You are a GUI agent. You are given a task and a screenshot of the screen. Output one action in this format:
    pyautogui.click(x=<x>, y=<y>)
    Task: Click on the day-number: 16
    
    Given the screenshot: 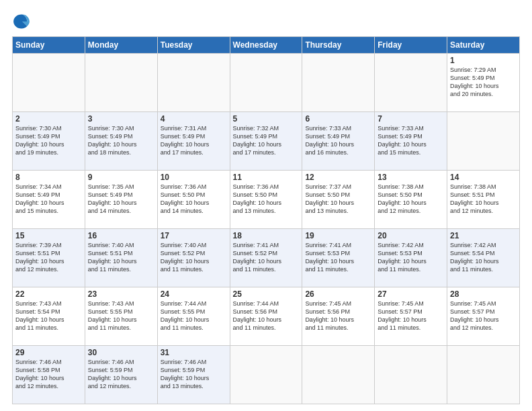 What is the action you would take?
    pyautogui.click(x=121, y=236)
    